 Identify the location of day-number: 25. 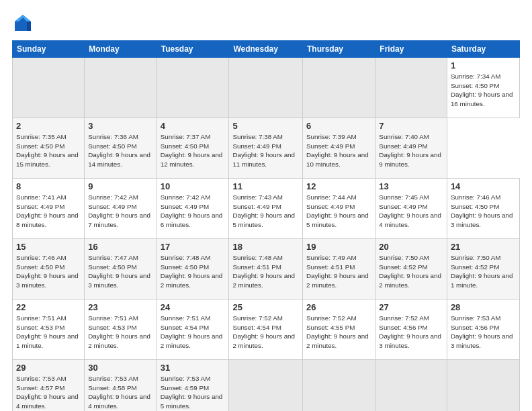
(266, 308).